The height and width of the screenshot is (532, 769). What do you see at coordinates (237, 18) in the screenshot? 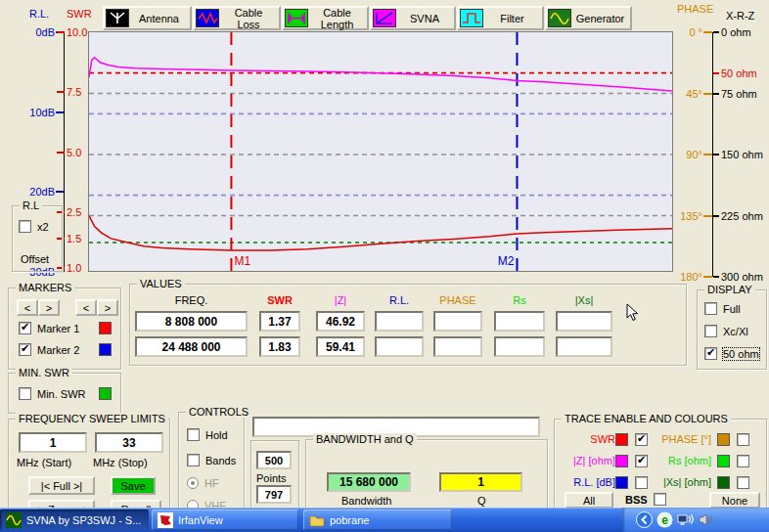
I see `cable-loss-button: Cable Loss` at bounding box center [237, 18].